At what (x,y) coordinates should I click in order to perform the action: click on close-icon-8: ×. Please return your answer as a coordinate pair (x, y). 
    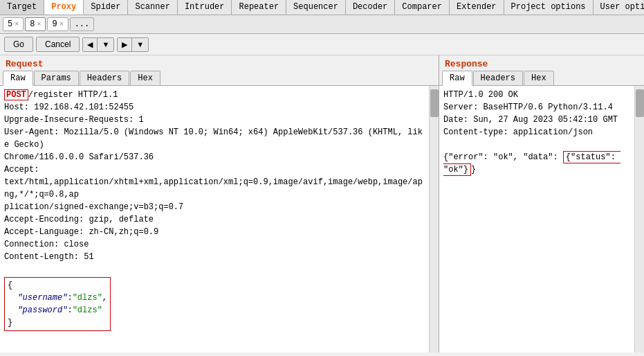
    Looking at the image, I should click on (39, 25).